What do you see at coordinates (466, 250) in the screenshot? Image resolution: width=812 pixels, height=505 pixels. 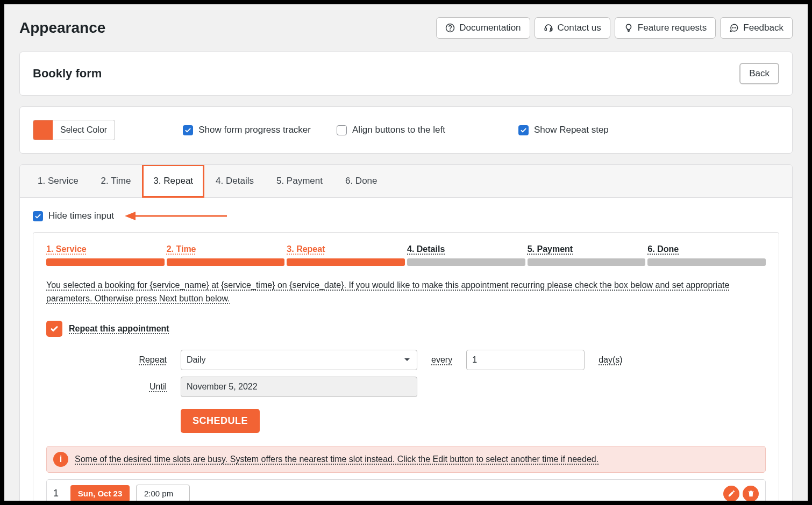 I see `progress-step-details: 4. Details` at bounding box center [466, 250].